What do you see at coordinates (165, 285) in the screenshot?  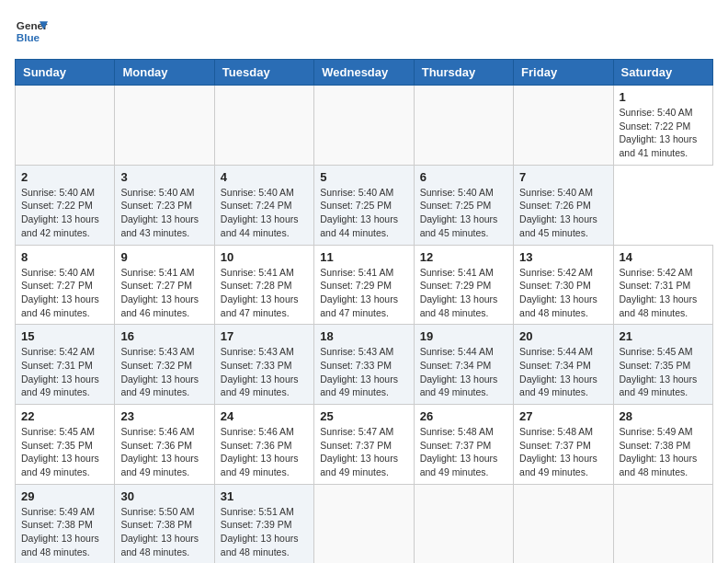 I see `day-cell-9: 9 Sunrise: 5:41 AMSunset: 7:27 PMDayligh…` at bounding box center [165, 285].